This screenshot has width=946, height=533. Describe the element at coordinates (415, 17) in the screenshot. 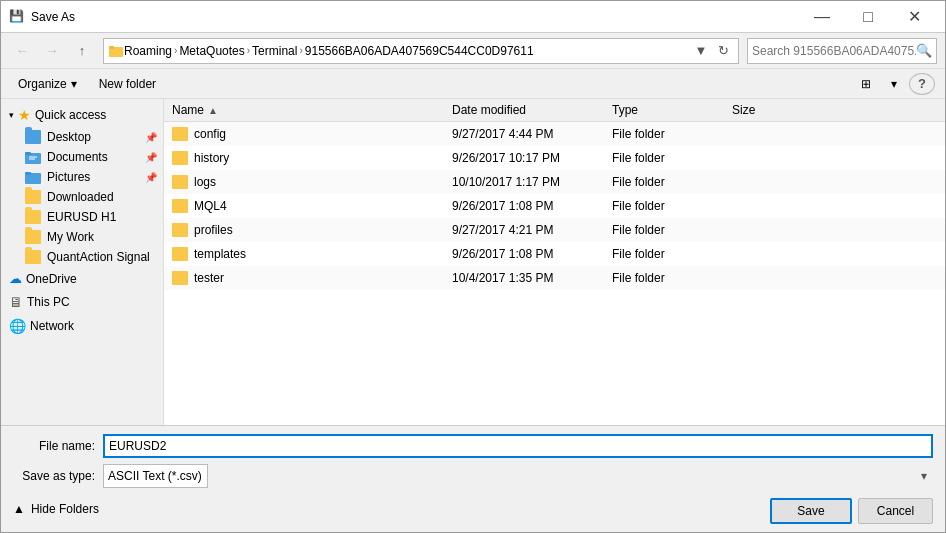

I see `window-title: Save As` at that location.